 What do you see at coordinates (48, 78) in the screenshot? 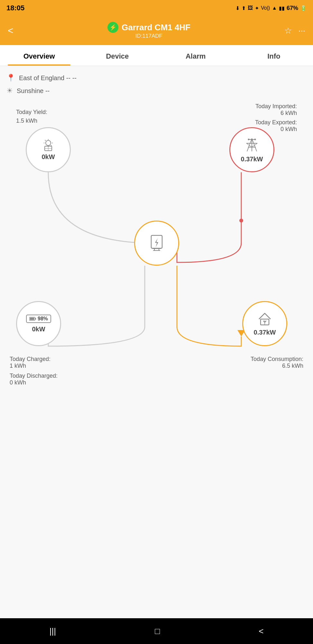
I see `location-text: East of England -- --` at bounding box center [48, 78].